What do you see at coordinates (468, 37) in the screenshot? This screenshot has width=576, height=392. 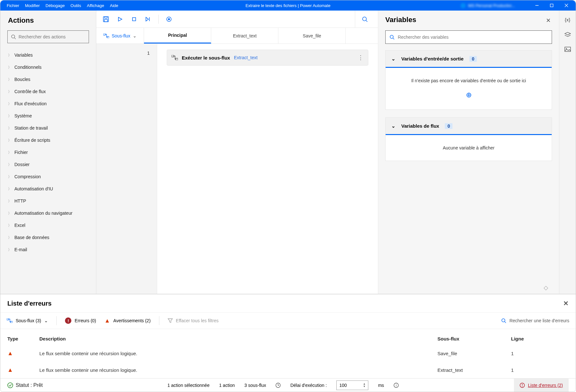 I see `variables-search` at bounding box center [468, 37].